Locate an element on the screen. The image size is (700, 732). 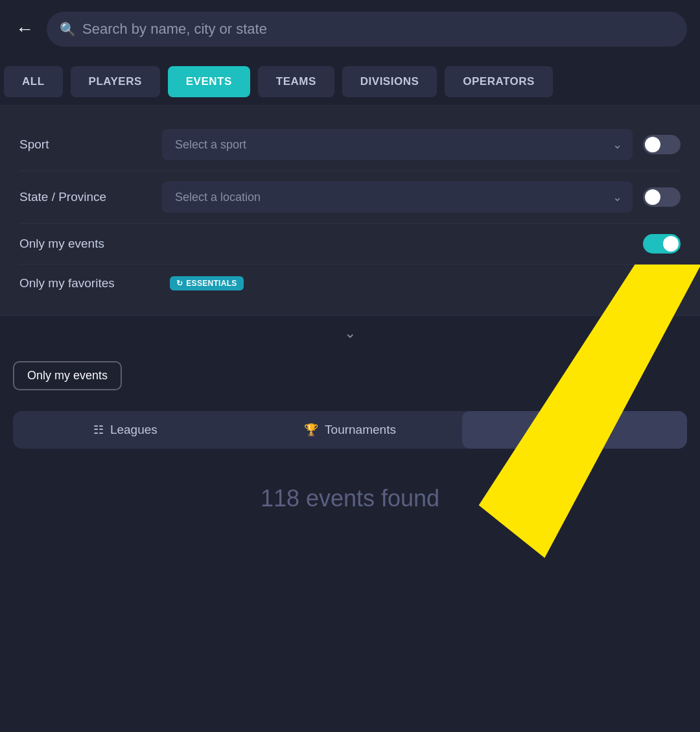
only-my-favorites-label: Only my favorites is located at coordinates (91, 283).